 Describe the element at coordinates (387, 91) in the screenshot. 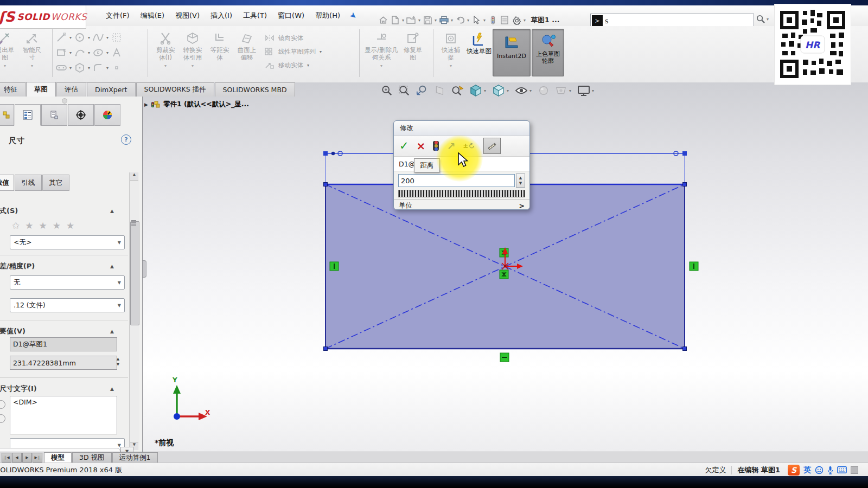

I see `zoom-fit-icon` at that location.